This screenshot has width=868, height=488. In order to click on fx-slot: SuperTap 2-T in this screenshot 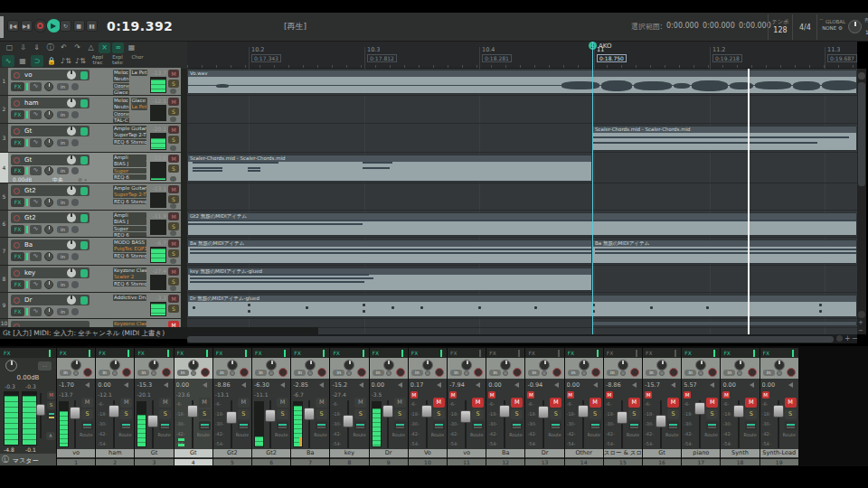, I will do `click(130, 195)`.